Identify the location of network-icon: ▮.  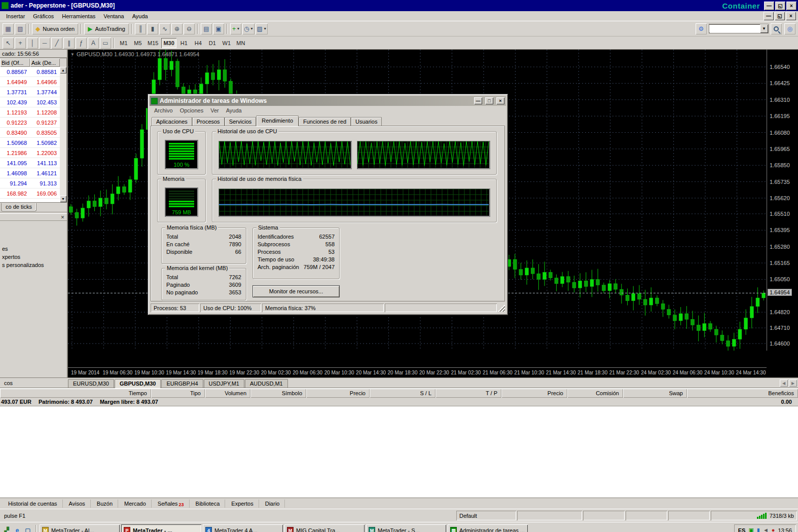
(758, 530).